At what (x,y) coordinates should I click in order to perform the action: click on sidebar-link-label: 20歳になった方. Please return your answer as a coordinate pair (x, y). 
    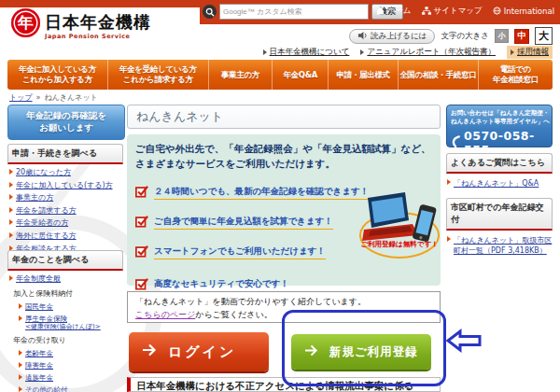
    Looking at the image, I should click on (43, 173).